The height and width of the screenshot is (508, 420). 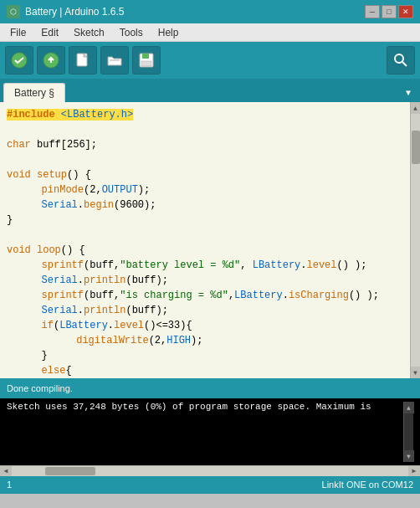 What do you see at coordinates (409, 456) in the screenshot?
I see `console-scroll-down: ▼` at bounding box center [409, 456].